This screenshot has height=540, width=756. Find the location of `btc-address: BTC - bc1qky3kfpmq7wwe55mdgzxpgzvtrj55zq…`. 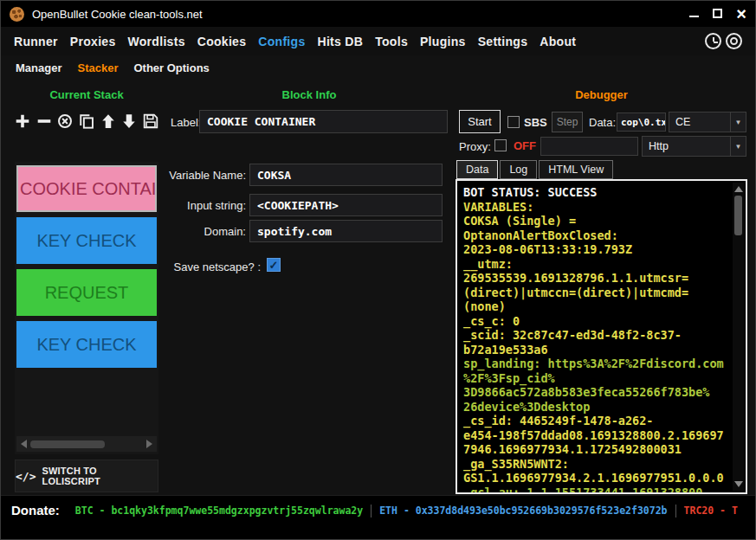

btc-address: BTC - bc1qky3kfpmq7wwe55mdgzxpgzvtrj55zq… is located at coordinates (219, 510).